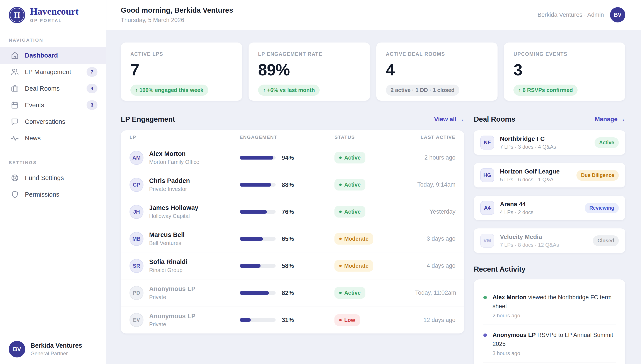 The image size is (641, 364). I want to click on table-row: CP Chris Padden Private Investor 88% Act…, so click(292, 185).